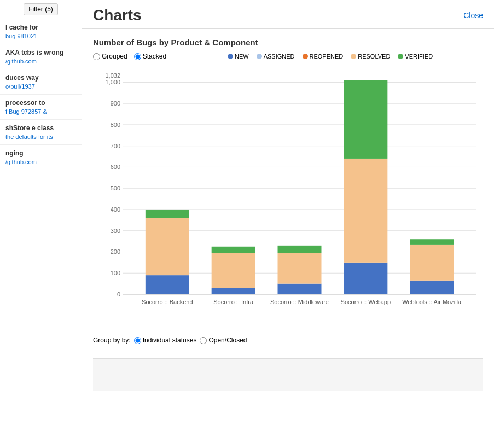 This screenshot has height=448, width=494. What do you see at coordinates (300, 249) in the screenshot?
I see `bar-2-verified` at bounding box center [300, 249].